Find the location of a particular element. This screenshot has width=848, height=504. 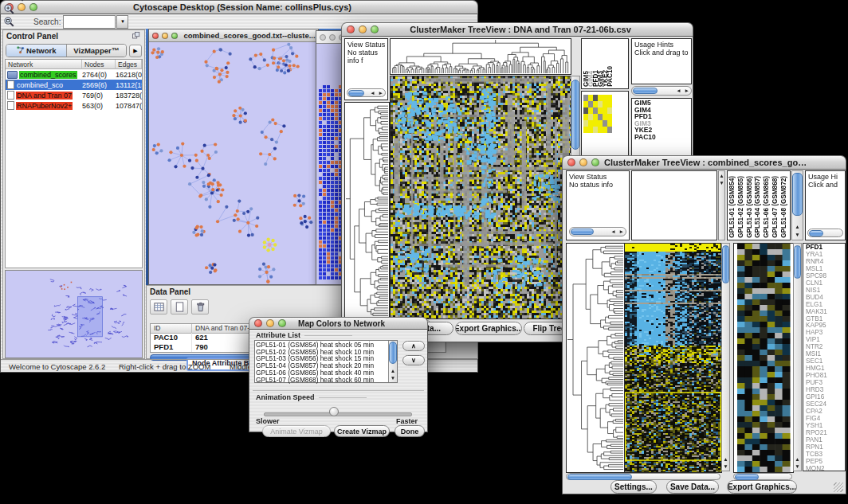

select-attributes-icon is located at coordinates (159, 307).